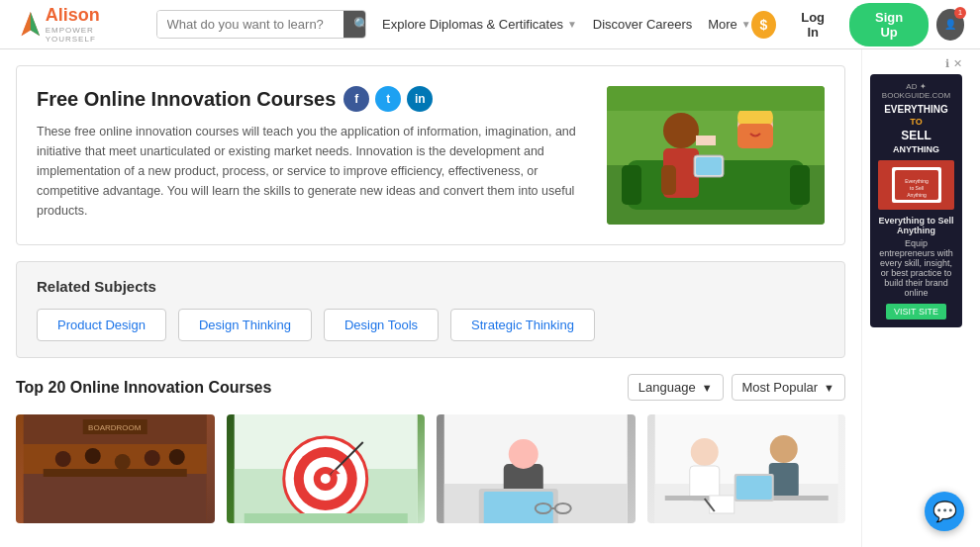 Image resolution: width=980 pixels, height=547 pixels. What do you see at coordinates (360, 24) in the screenshot?
I see `search-icon: 🔍` at bounding box center [360, 24].